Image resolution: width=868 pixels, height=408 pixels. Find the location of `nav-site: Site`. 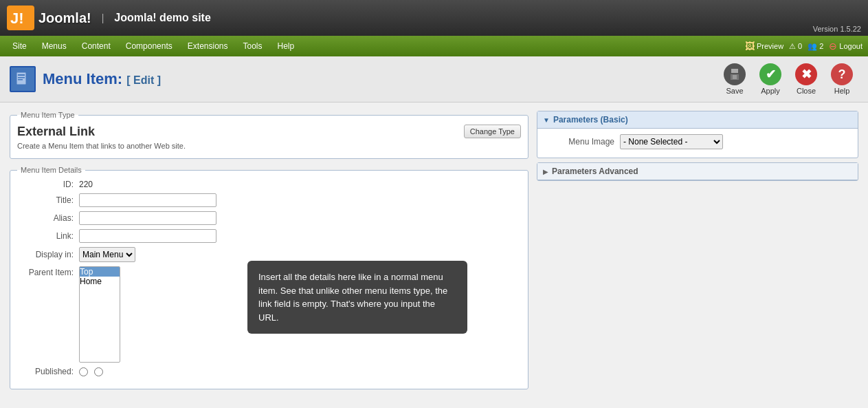

nav-site: Site is located at coordinates (19, 46).